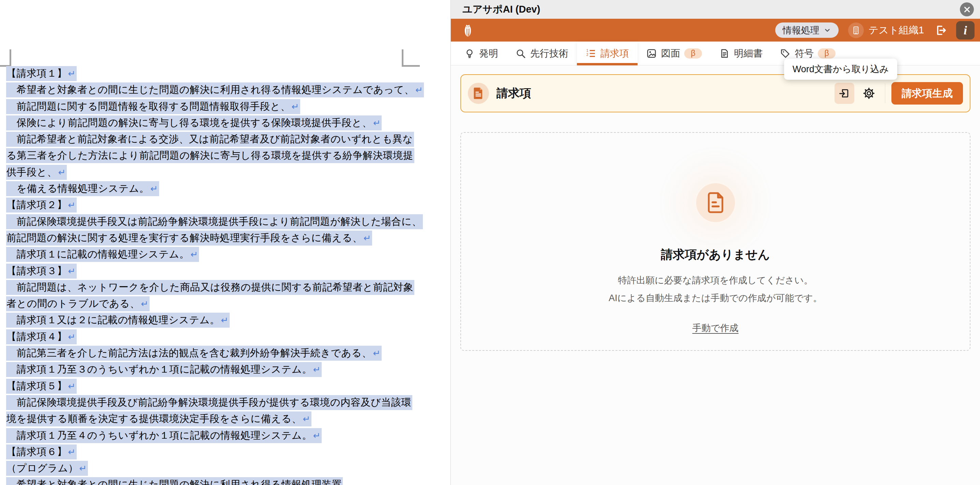 This screenshot has width=980, height=485. I want to click on document-line: 【請求項４】↵, so click(224, 339).